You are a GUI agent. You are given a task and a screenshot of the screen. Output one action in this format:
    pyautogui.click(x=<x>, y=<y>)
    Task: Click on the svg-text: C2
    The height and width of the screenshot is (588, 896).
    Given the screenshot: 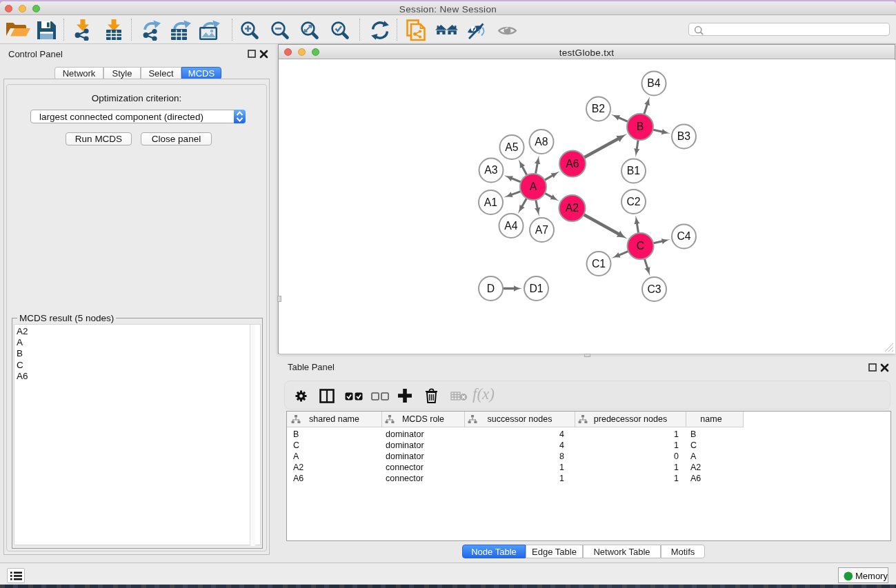 What is the action you would take?
    pyautogui.click(x=633, y=201)
    